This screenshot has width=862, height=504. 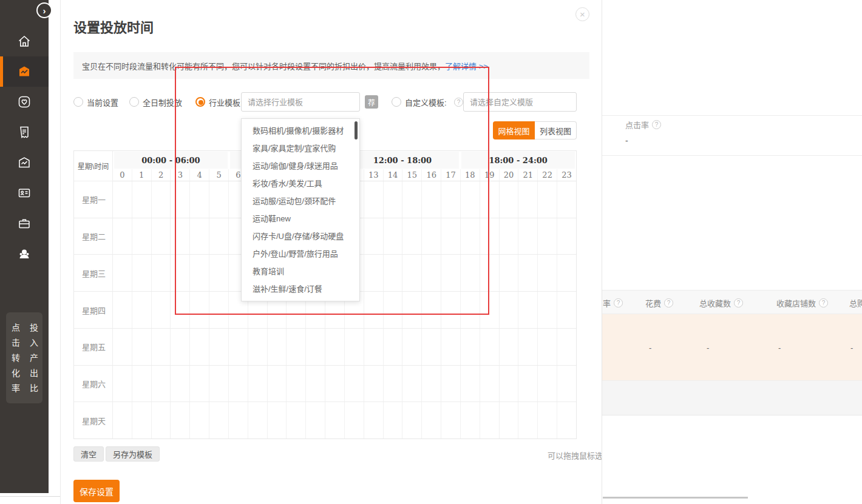 What do you see at coordinates (24, 72) in the screenshot?
I see `nav-item-campaign` at bounding box center [24, 72].